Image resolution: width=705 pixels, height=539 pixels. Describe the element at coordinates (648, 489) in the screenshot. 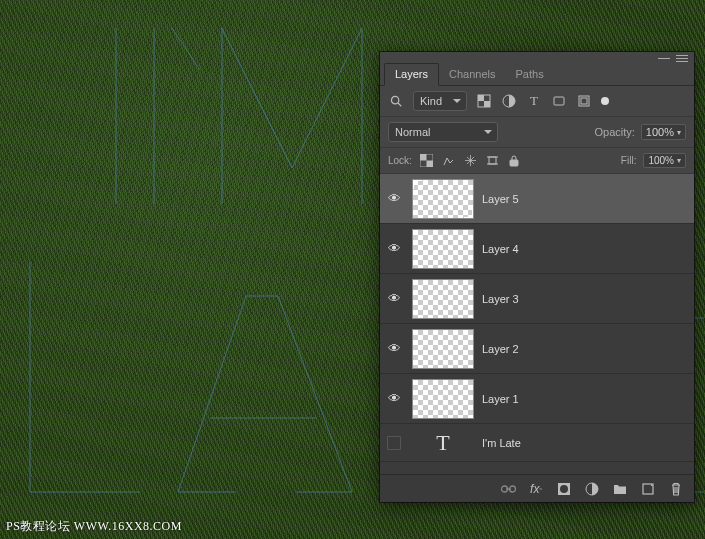

I see `new-layer-icon` at that location.